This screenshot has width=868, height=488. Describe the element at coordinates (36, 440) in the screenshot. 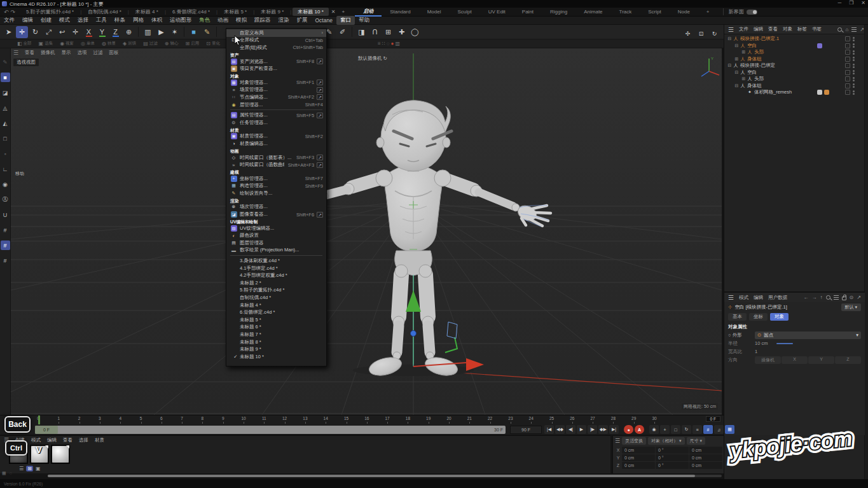

I see `material-menu-模式: 模式` at that location.